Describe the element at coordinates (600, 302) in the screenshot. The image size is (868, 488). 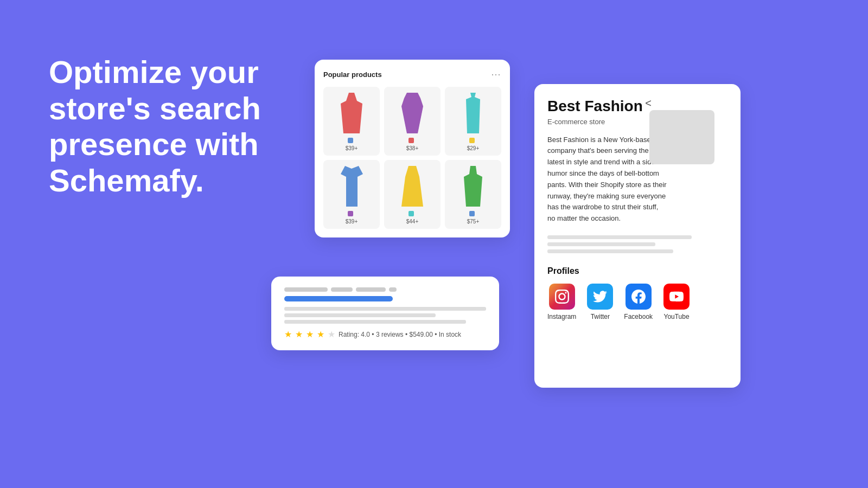
I see `profile-twitter: Twitter` at that location.